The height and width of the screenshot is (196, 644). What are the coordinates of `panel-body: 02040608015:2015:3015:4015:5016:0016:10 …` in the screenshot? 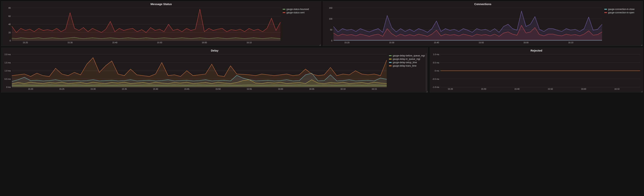 It's located at (161, 26).